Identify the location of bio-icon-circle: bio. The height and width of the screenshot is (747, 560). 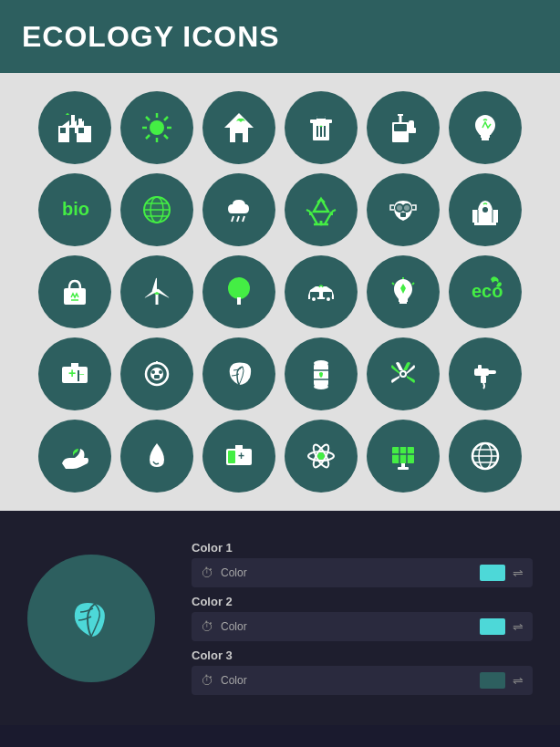
(75, 210).